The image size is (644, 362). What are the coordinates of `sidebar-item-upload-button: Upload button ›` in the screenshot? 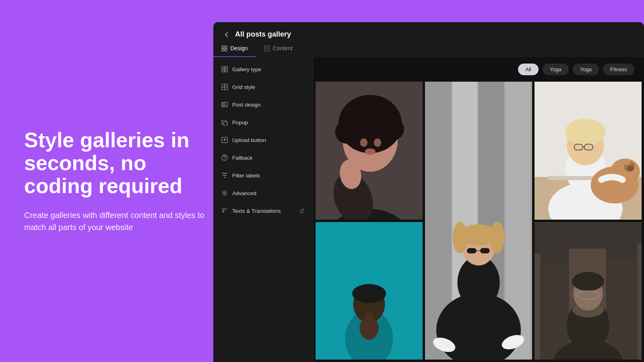 It's located at (263, 140).